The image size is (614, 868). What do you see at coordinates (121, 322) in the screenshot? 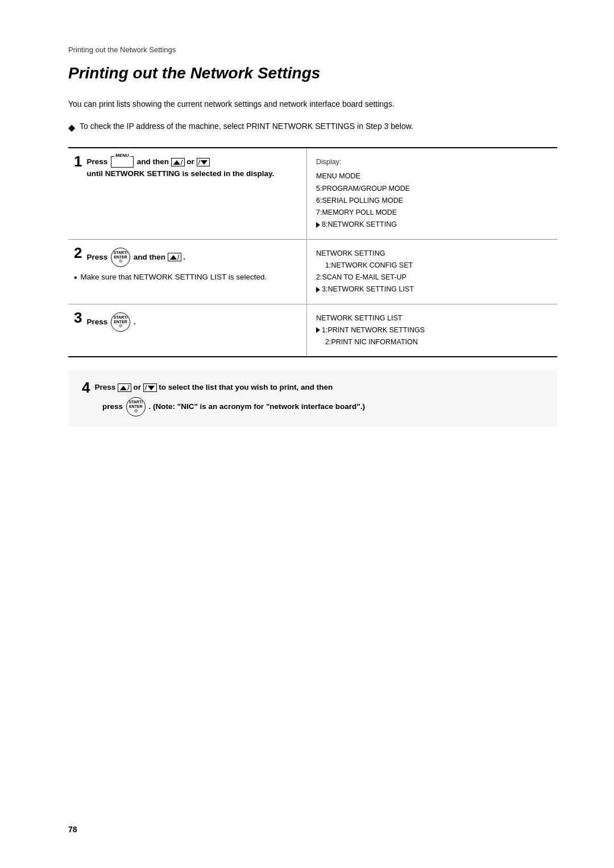
I see `start-enter-key-3: START/ENTER☉` at bounding box center [121, 322].